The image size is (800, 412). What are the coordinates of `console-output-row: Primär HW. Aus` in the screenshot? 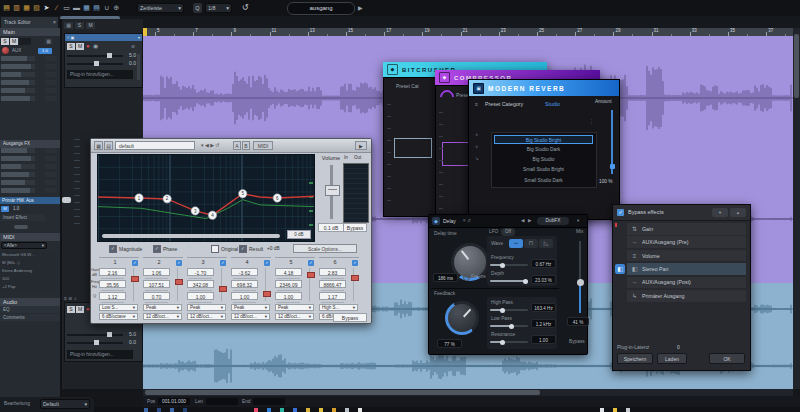 It's located at (30, 200).